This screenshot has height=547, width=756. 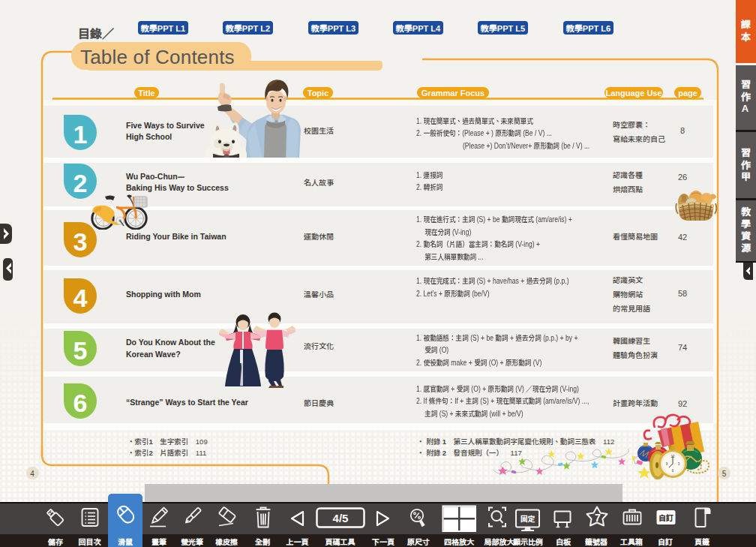 I want to click on svg-text: 4/5, so click(x=340, y=518).